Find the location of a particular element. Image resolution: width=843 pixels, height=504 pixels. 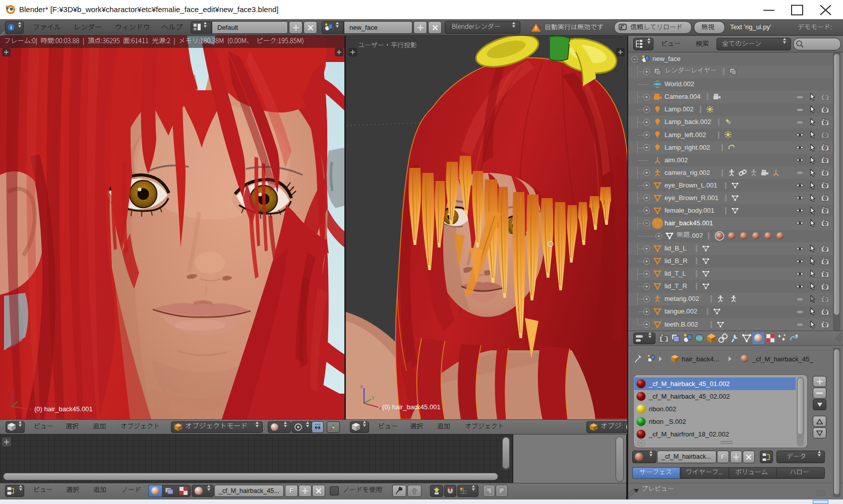

svg-text: y is located at coordinates (373, 397).